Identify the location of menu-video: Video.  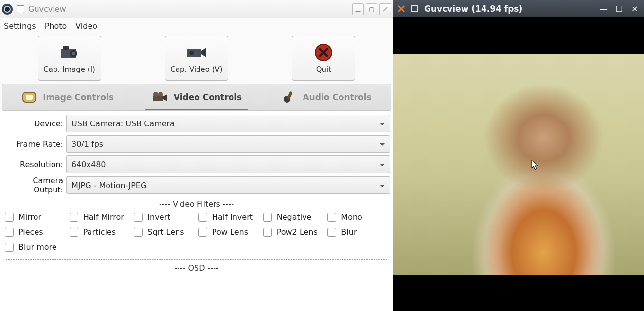
(87, 26).